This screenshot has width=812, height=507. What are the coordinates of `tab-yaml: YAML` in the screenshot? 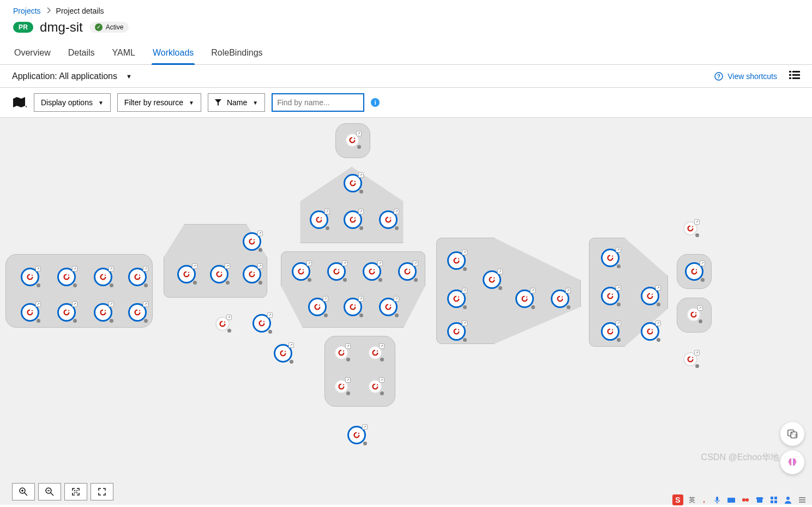 It's located at (124, 53).